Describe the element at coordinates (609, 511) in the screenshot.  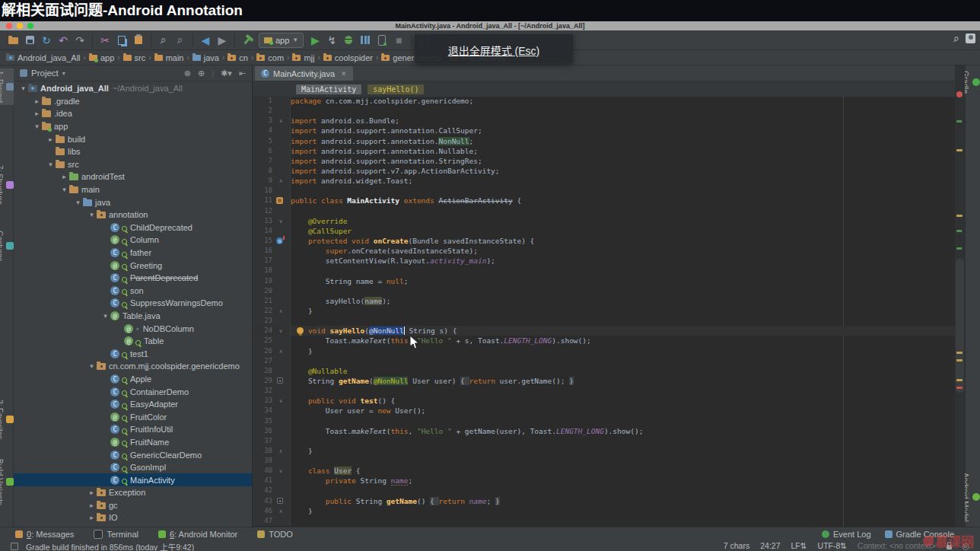
I see `code-line-46: 46∧ }` at that location.